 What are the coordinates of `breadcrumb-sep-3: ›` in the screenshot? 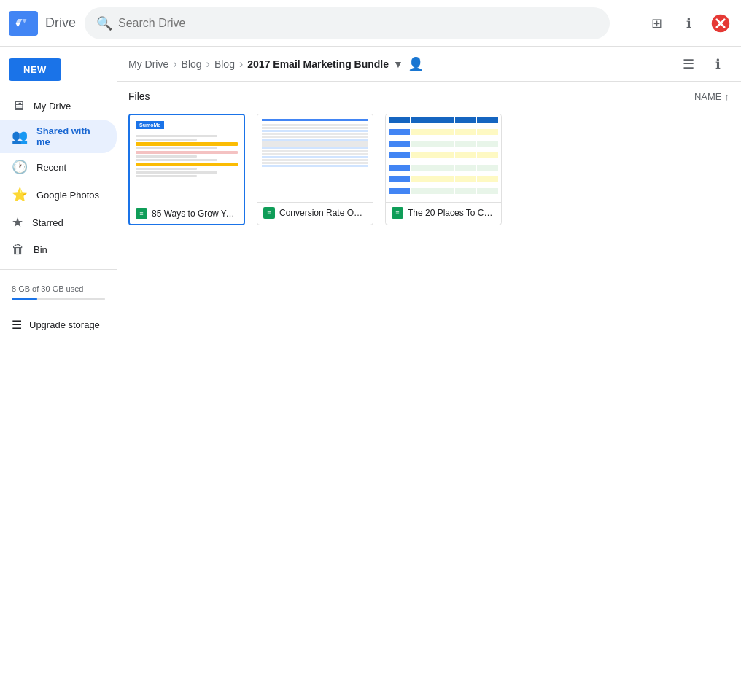 It's located at (241, 64).